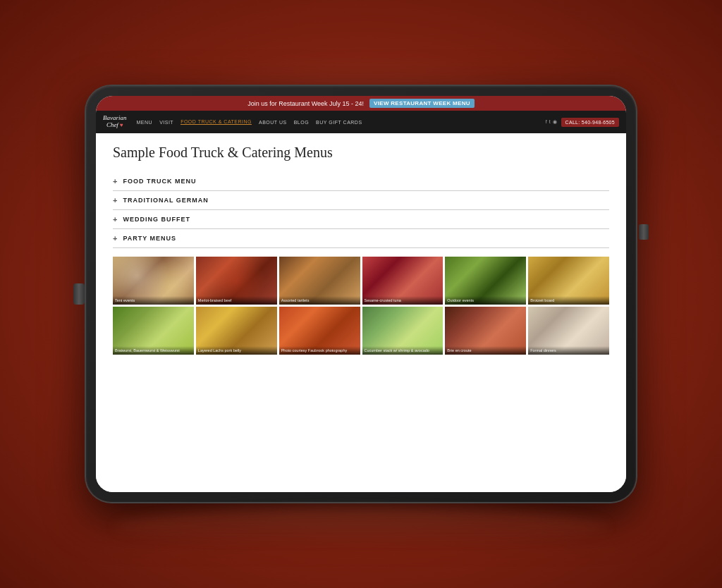 This screenshot has width=722, height=588. I want to click on twitter-icon: t, so click(550, 122).